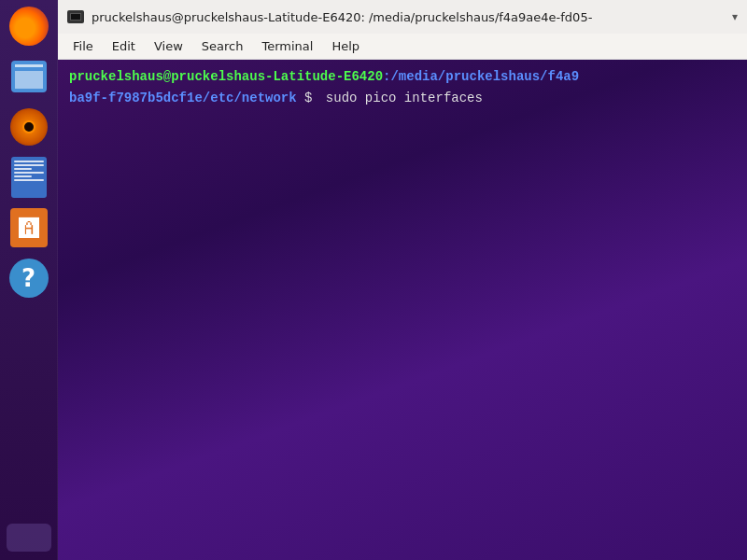  I want to click on music-icon, so click(29, 127).